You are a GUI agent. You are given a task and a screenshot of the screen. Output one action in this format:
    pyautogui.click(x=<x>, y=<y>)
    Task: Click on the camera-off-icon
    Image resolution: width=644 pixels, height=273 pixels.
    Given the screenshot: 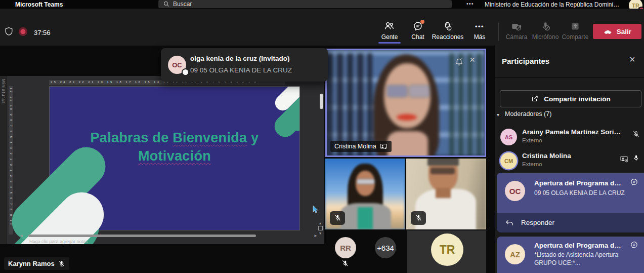 What is the action you would take?
    pyautogui.click(x=517, y=26)
    